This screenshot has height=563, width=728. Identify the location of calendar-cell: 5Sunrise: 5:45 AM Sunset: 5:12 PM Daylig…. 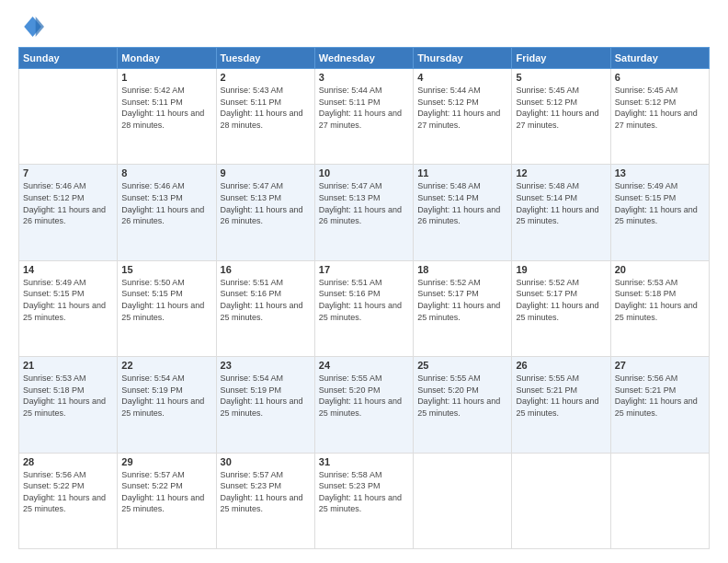
(561, 117).